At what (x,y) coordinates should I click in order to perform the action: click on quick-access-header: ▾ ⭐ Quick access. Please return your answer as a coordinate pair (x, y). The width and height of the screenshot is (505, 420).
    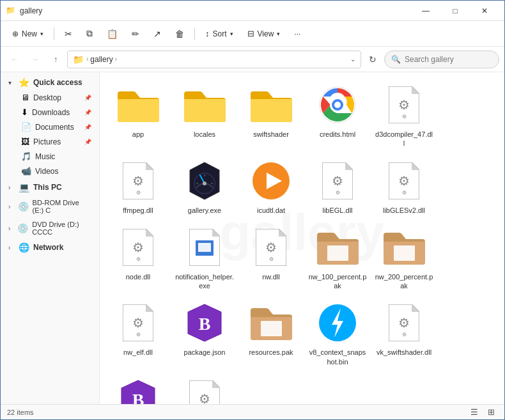
    Looking at the image, I should click on (50, 82).